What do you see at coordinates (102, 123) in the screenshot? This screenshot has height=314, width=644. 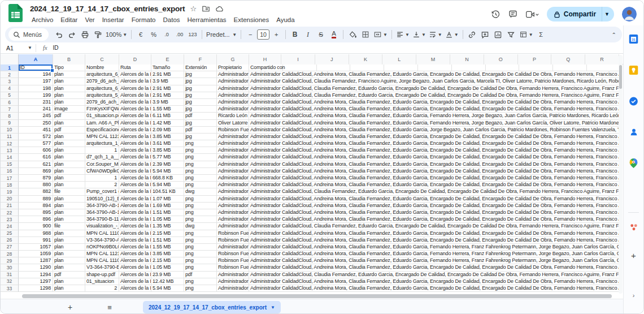 I see `cell-nombre: Lam. A66 A_Pla` at bounding box center [102, 123].